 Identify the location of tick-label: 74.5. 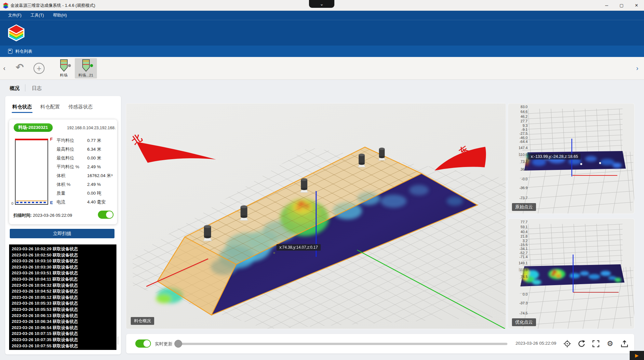
(524, 277).